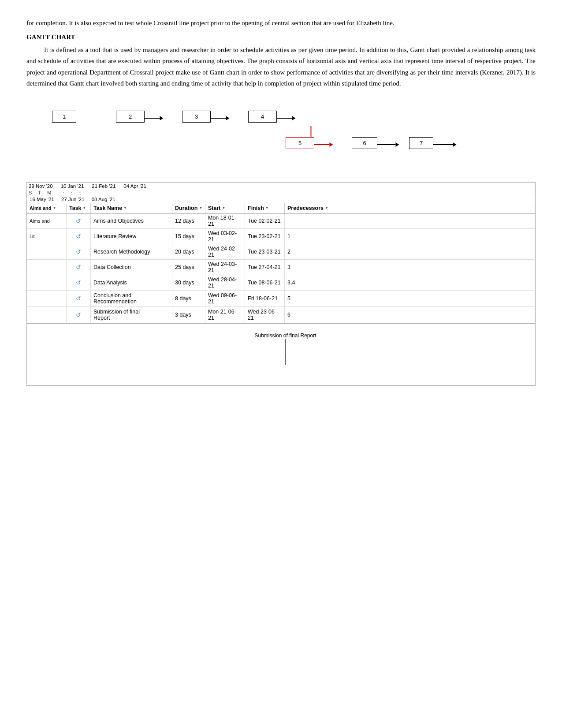  I want to click on task-mode-icon-5: ↺, so click(78, 299).